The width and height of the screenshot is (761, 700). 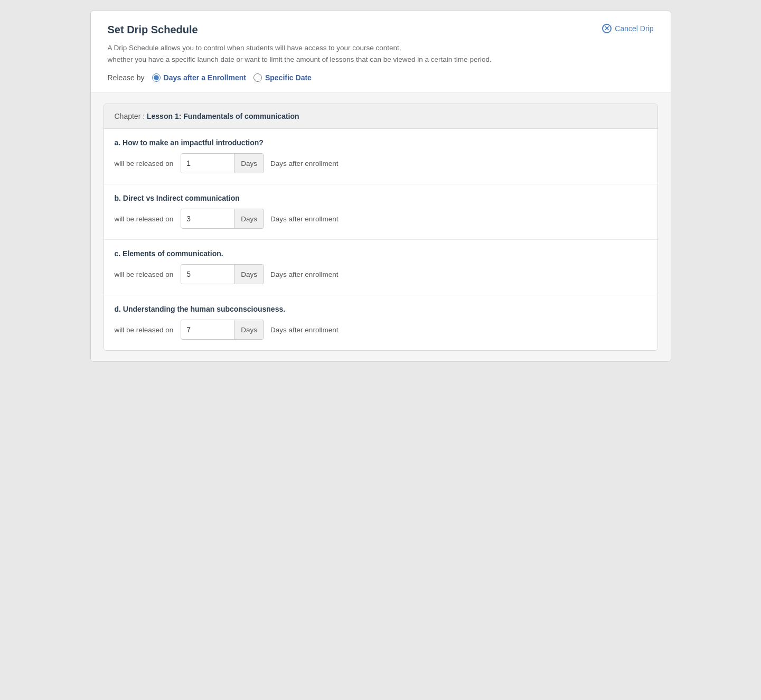 I want to click on days-input-group-d: Days, so click(x=222, y=330).